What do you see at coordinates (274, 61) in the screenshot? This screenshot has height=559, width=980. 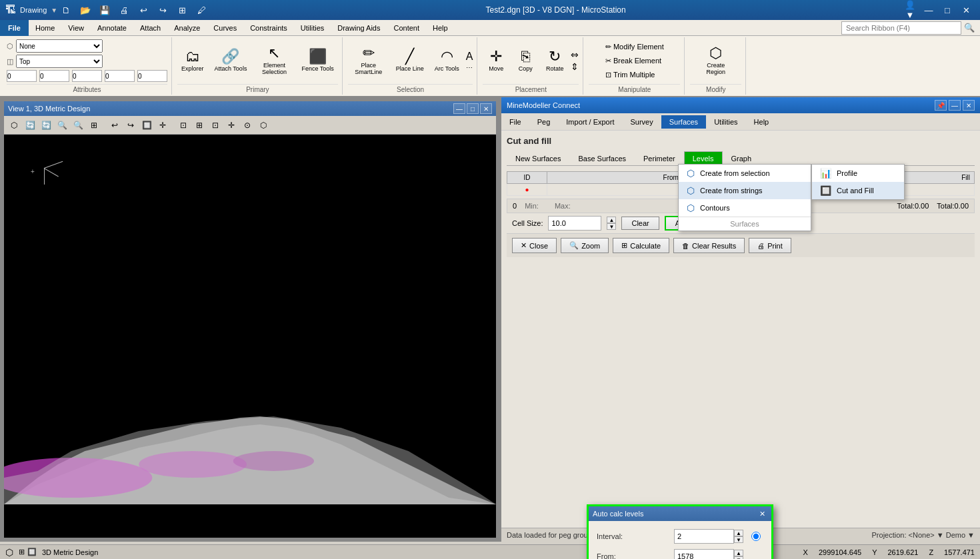 I see `element-selection-btn: ↖ Element Selection` at bounding box center [274, 61].